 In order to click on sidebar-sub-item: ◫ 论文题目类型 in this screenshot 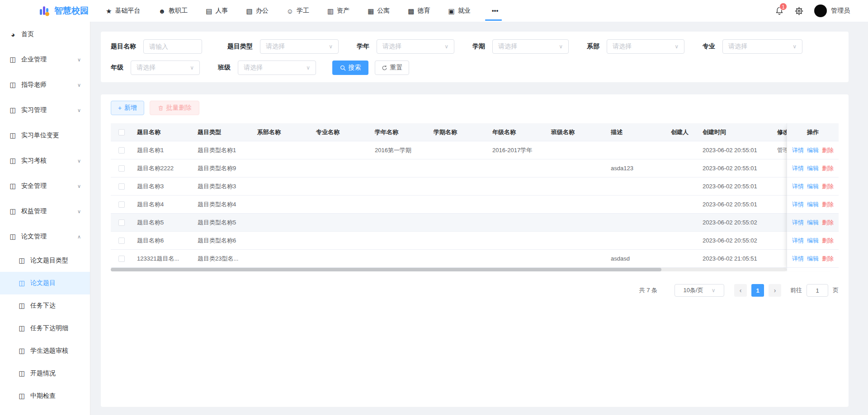, I will do `click(45, 261)`.